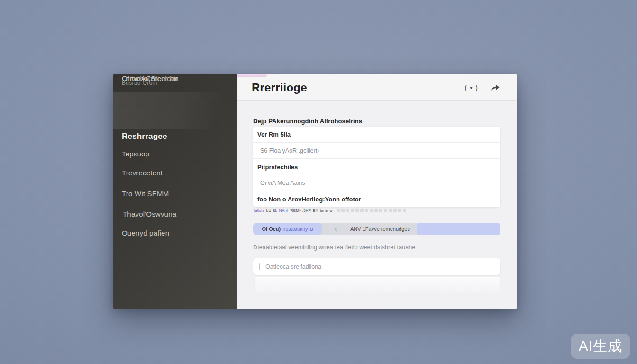 The height and width of the screenshot is (364, 637). What do you see at coordinates (252, 76) in the screenshot?
I see `pink-accent-tab` at bounding box center [252, 76].